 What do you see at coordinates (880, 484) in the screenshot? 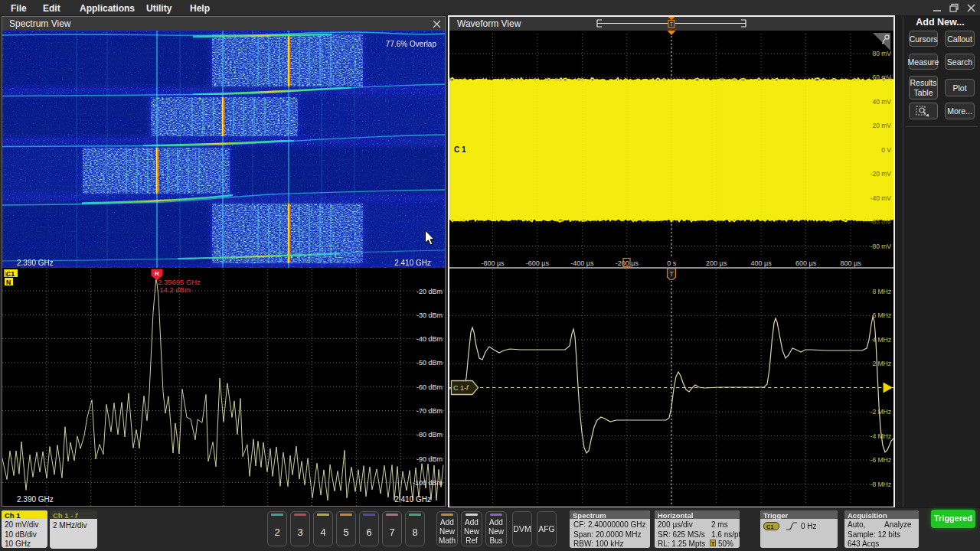
I see `svg-text: -8 MHz` at bounding box center [880, 484].